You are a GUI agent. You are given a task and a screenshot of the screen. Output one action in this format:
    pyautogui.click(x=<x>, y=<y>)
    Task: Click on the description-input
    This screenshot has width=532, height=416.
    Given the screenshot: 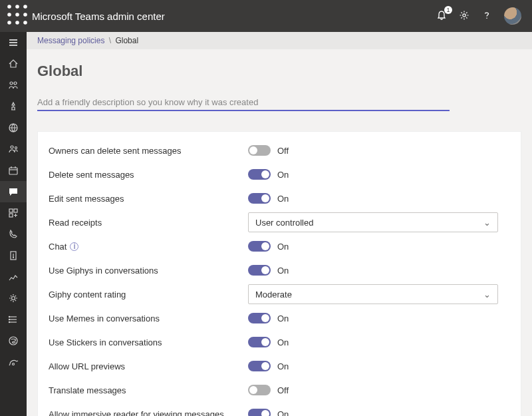 What is the action you would take?
    pyautogui.click(x=243, y=103)
    